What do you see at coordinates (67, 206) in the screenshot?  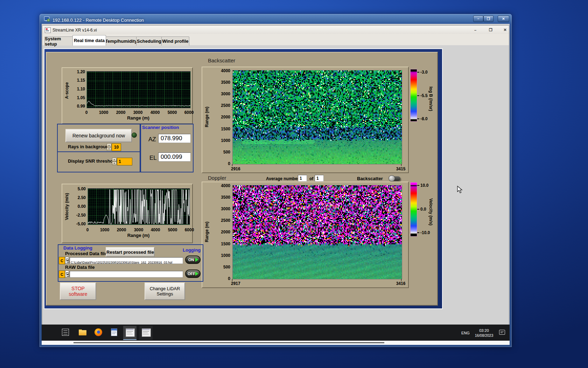 I see `velocity-ylabel: Velocity (m/s)` at bounding box center [67, 206].